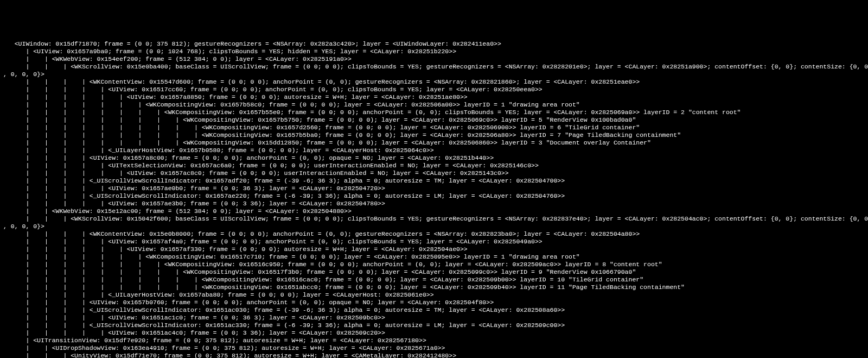 This screenshot has width=868, height=358. What do you see at coordinates (434, 90) in the screenshot?
I see `log-line: | | | | | <UIView: 0x16517cc60; frame = …` at bounding box center [434, 90].